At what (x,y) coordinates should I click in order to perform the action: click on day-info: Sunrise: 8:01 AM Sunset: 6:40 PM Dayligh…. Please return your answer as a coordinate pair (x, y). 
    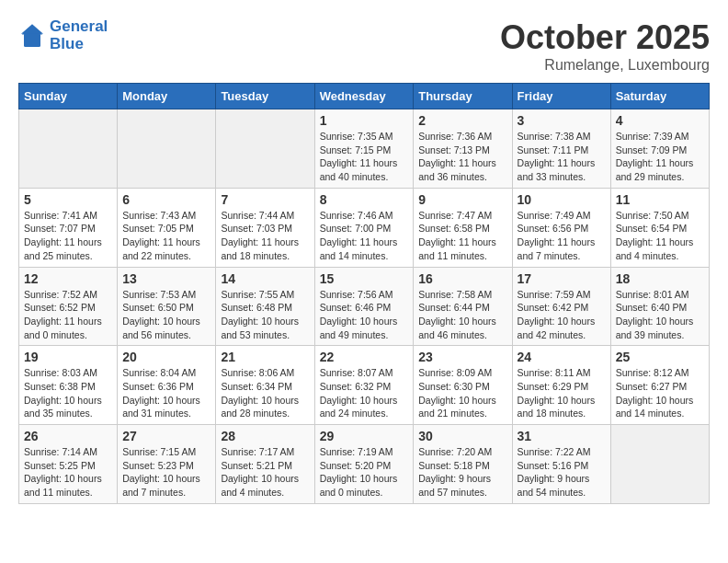
    Looking at the image, I should click on (660, 315).